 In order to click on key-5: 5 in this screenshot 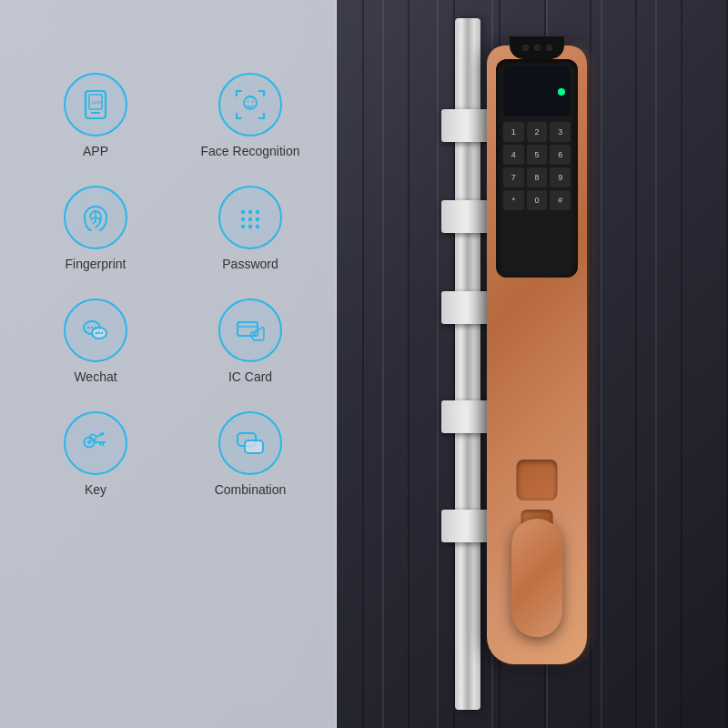, I will do `click(537, 155)`.